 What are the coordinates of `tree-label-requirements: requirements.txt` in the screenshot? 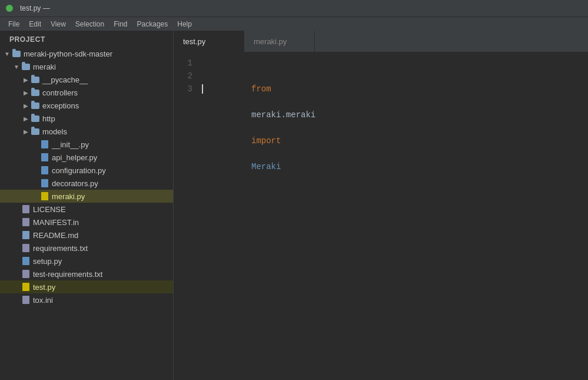 It's located at (60, 249).